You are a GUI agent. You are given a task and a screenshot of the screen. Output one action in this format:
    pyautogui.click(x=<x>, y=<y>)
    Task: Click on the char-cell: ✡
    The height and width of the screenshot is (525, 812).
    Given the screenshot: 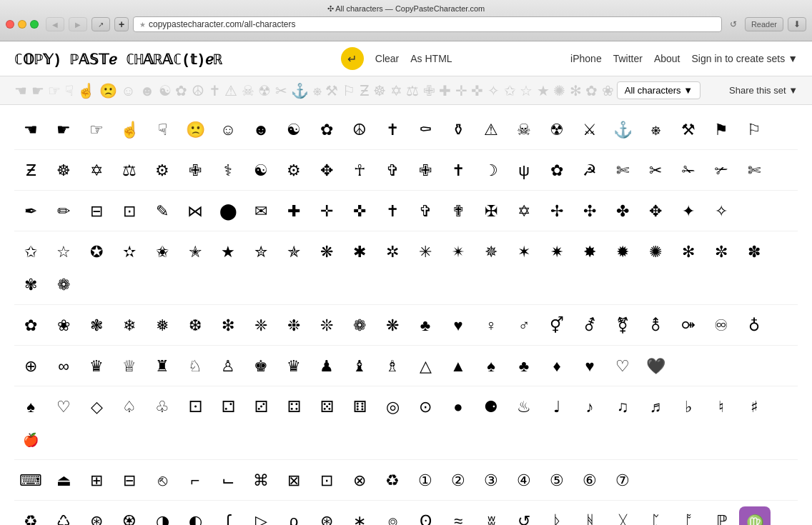 What is the action you would take?
    pyautogui.click(x=524, y=211)
    